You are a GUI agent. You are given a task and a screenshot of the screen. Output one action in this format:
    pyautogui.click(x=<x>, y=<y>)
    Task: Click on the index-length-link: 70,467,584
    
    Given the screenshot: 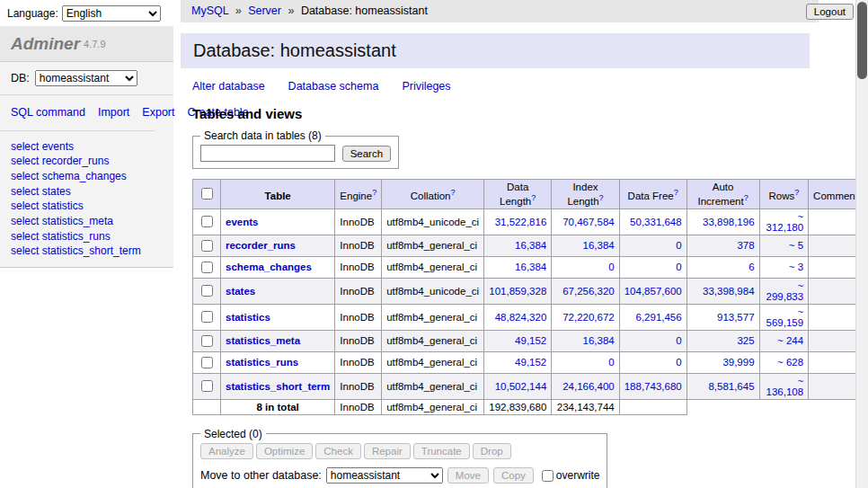 What is the action you would take?
    pyautogui.click(x=589, y=222)
    